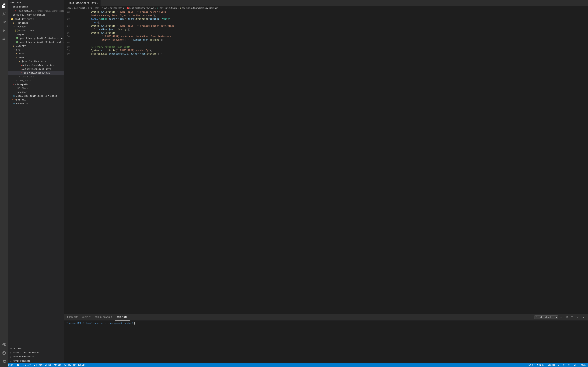  What do you see at coordinates (16, 11) in the screenshot?
I see `java-error-icon: ●` at bounding box center [16, 11].